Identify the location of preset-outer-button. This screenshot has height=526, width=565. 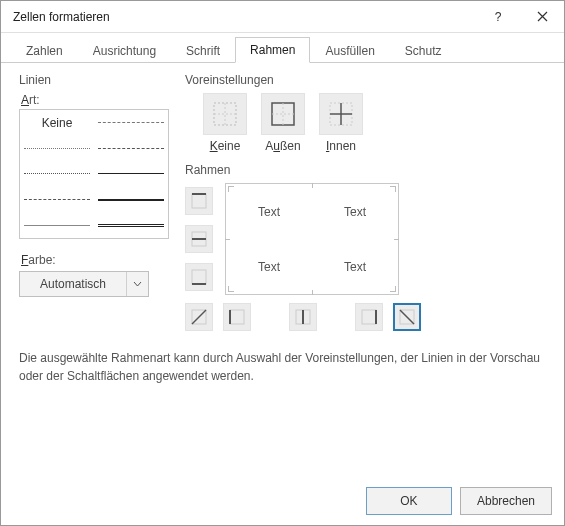
(283, 114).